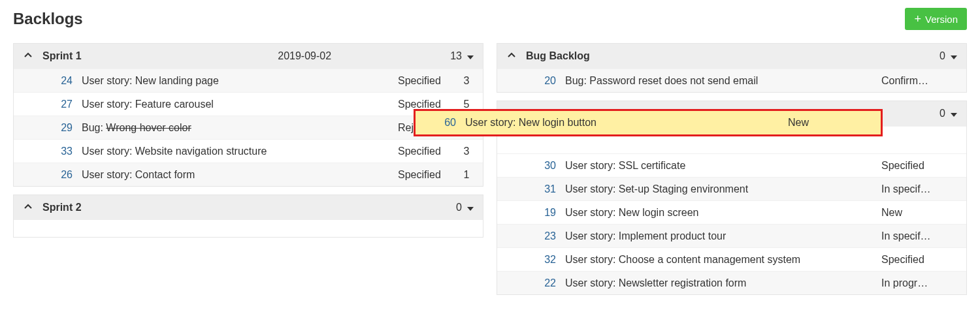 The height and width of the screenshot is (327, 980). I want to click on work-item-title: User story: Newsletter registration form, so click(723, 283).